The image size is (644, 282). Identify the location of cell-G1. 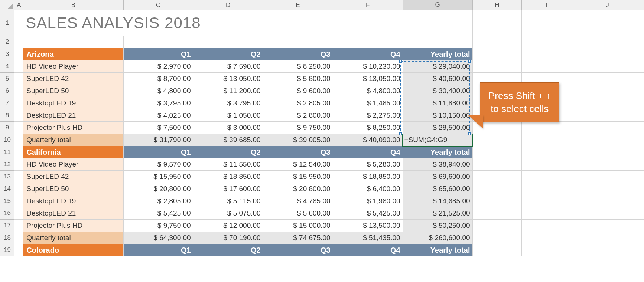
(438, 23).